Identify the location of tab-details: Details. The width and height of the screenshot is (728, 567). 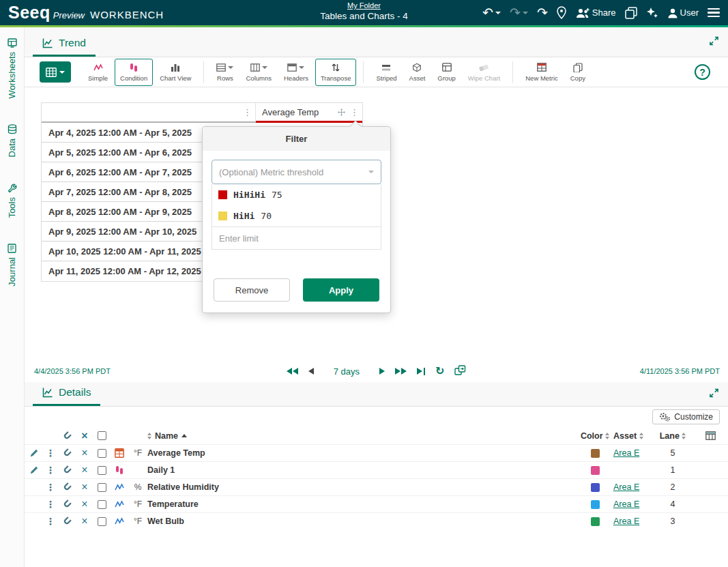
(67, 393).